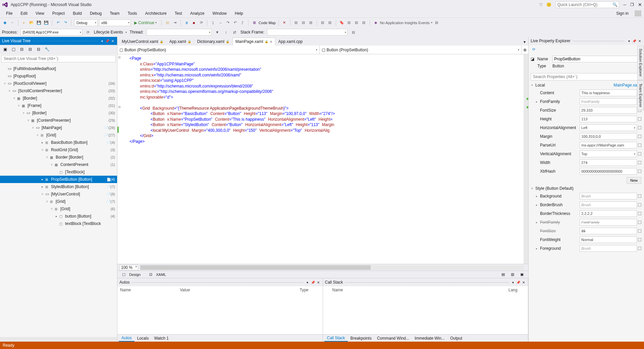 The height and width of the screenshot is (349, 644). What do you see at coordinates (58, 69) in the screenshot?
I see `tree-row: <>[FullWindowMediaRoot]` at bounding box center [58, 69].